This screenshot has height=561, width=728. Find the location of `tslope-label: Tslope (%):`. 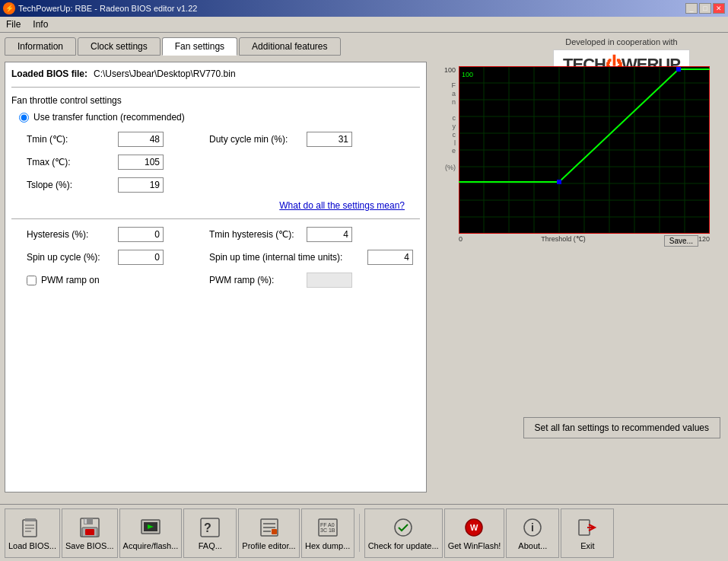

tslope-label: Tslope (%): is located at coordinates (72, 185).